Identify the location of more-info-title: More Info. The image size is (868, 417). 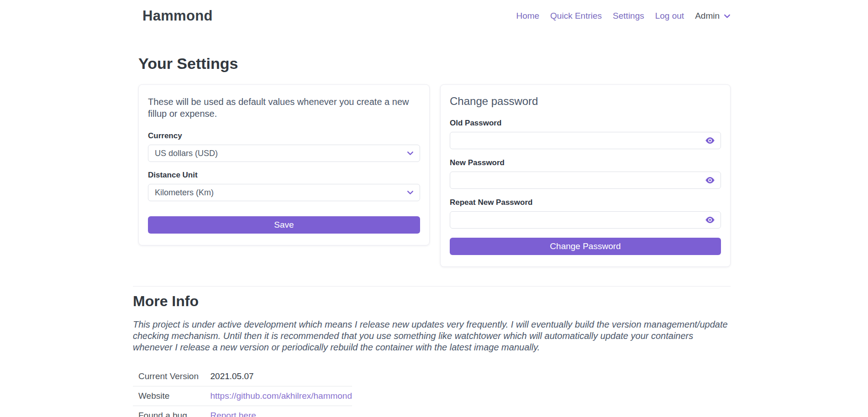
(432, 301).